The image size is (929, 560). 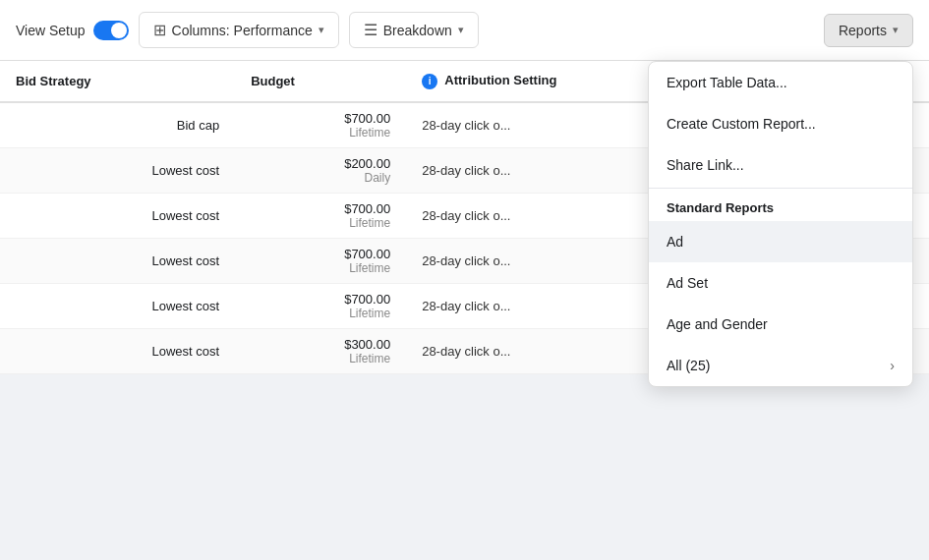 What do you see at coordinates (781, 165) in the screenshot?
I see `dropdown-item-share-link: Share Link...` at bounding box center [781, 165].